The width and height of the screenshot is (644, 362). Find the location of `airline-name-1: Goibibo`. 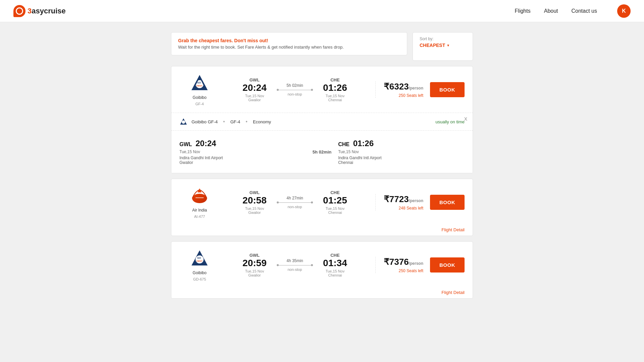

airline-name-1: Goibibo is located at coordinates (199, 98).